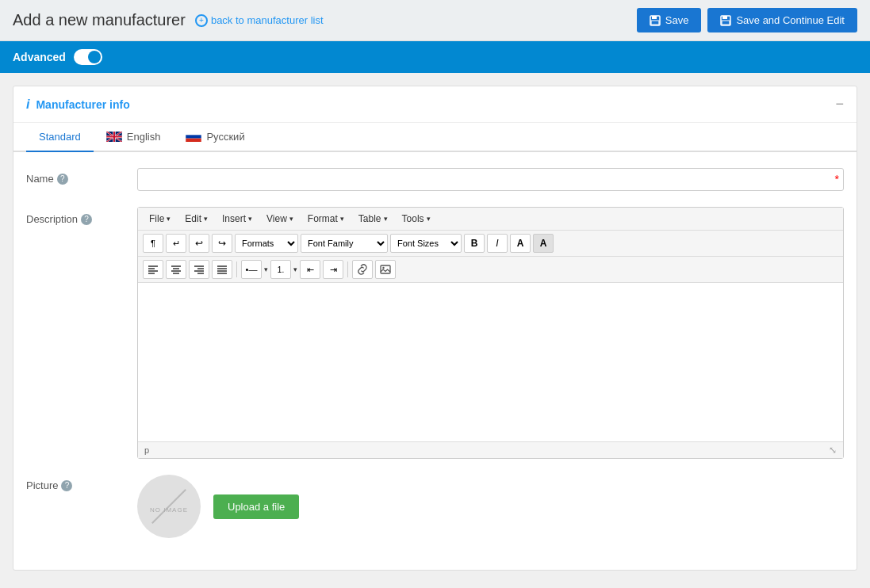  Describe the element at coordinates (256, 507) in the screenshot. I see `upload-file-button: Upload a file` at that location.